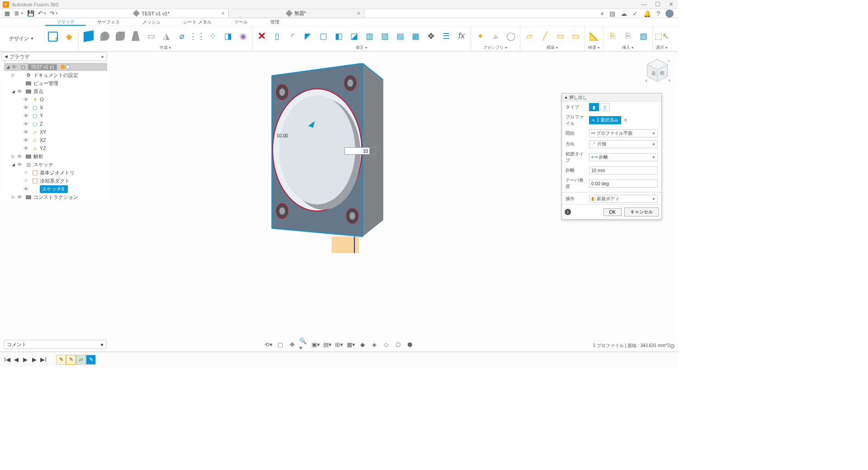 The image size is (868, 470). What do you see at coordinates (292, 344) in the screenshot?
I see `pan-icon: ✥` at bounding box center [292, 344].